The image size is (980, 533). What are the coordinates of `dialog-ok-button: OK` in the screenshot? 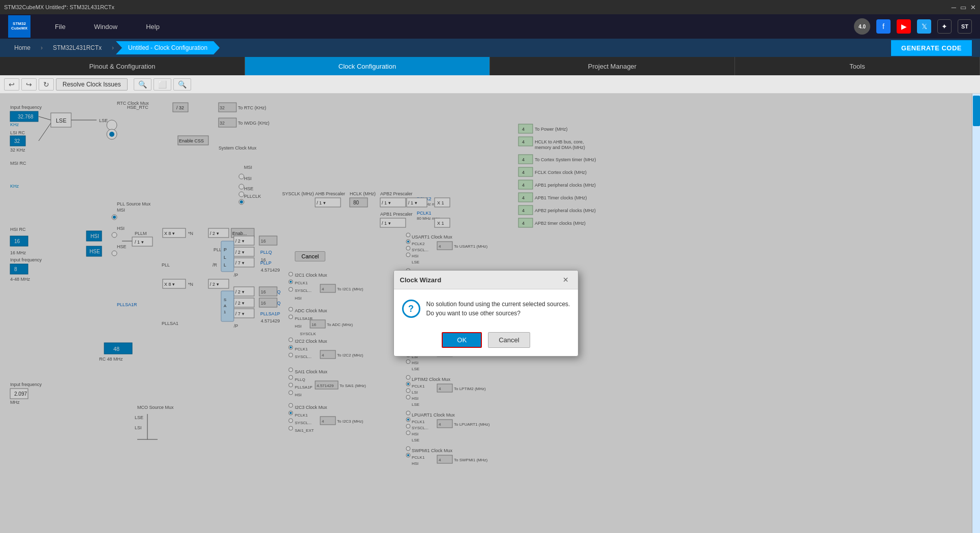 It's located at (462, 340).